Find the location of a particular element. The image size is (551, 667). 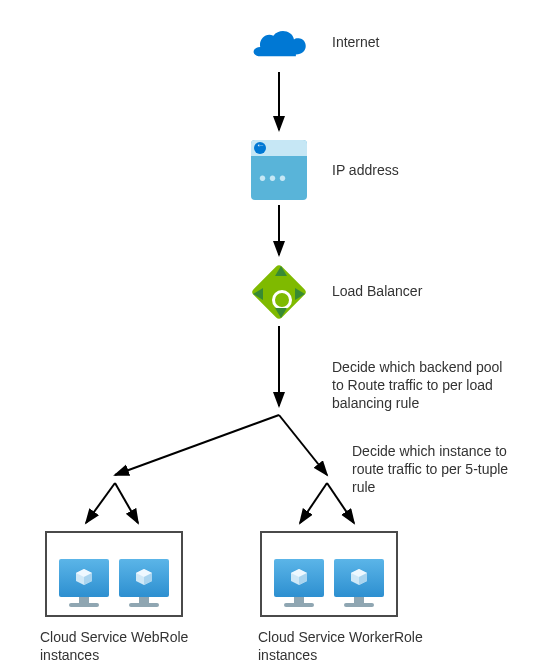

load-balancer-icon is located at coordinates (279, 292).